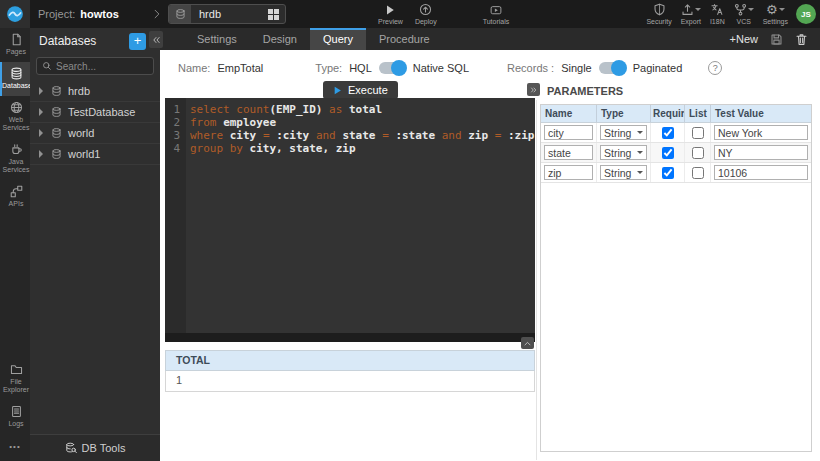 Image resolution: width=820 pixels, height=461 pixels. I want to click on deploy-button: Deploy, so click(426, 14).